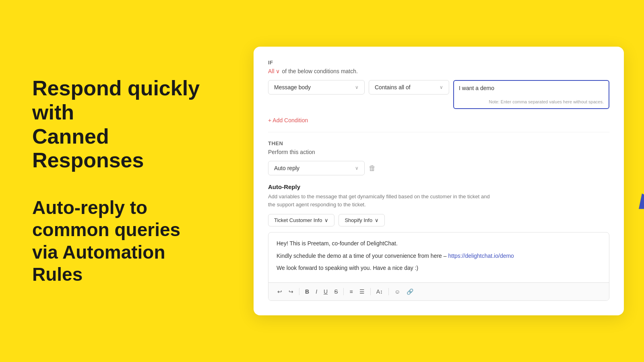  I want to click on ordered-list-button: ≡, so click(351, 292).